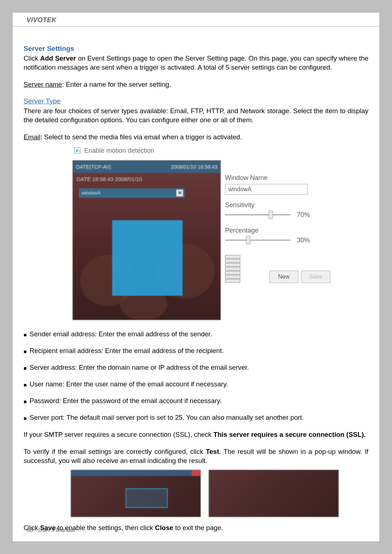  Describe the element at coordinates (279, 215) in the screenshot. I see `sensitivity-slider-row: 70%` at that location.